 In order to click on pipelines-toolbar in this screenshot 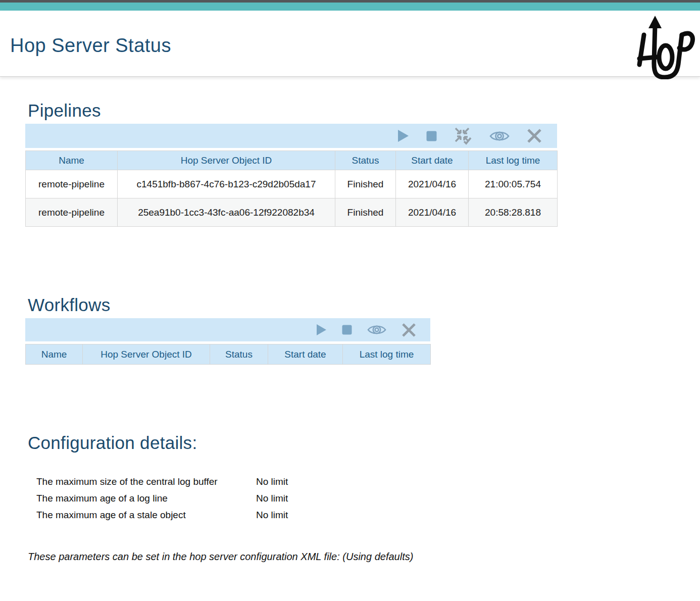, I will do `click(291, 136)`.